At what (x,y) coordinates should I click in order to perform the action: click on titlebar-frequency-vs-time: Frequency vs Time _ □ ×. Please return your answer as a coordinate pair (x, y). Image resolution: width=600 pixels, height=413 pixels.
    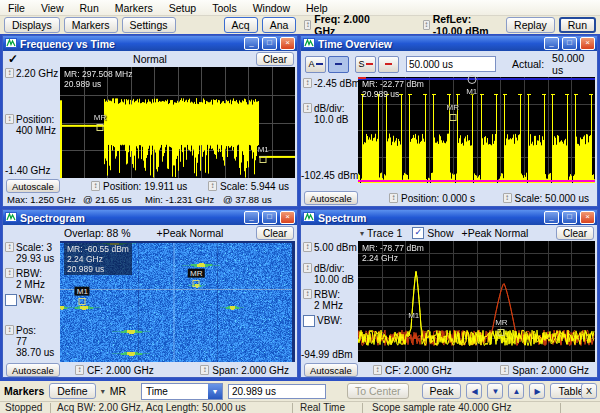
    Looking at the image, I should click on (150, 44).